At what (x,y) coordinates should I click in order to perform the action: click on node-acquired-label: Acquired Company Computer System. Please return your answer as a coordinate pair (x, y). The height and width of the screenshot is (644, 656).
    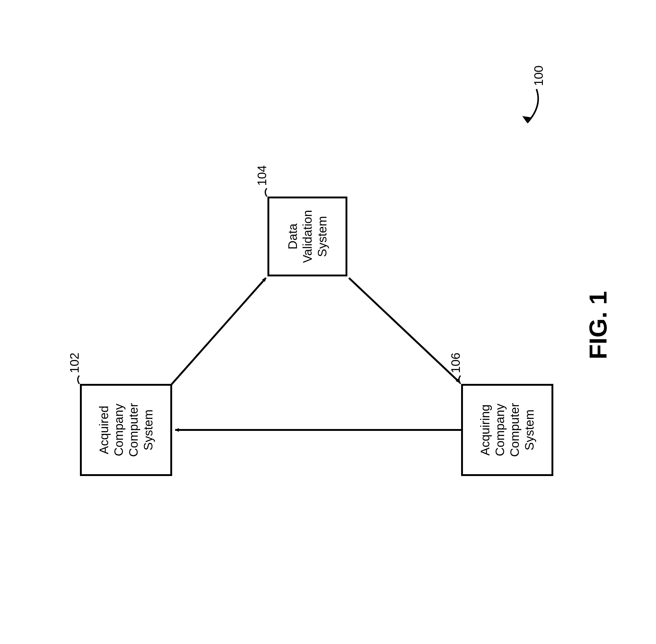
    Looking at the image, I should click on (126, 430).